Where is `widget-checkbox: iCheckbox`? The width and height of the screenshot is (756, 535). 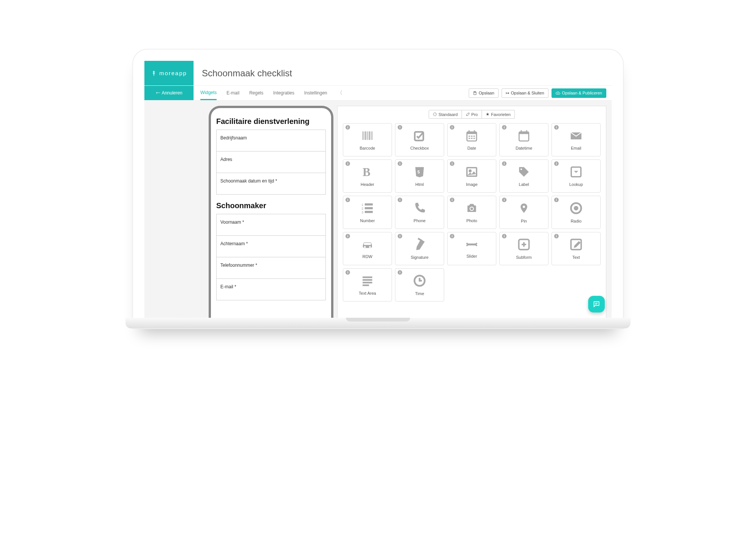
widget-checkbox: iCheckbox is located at coordinates (420, 140).